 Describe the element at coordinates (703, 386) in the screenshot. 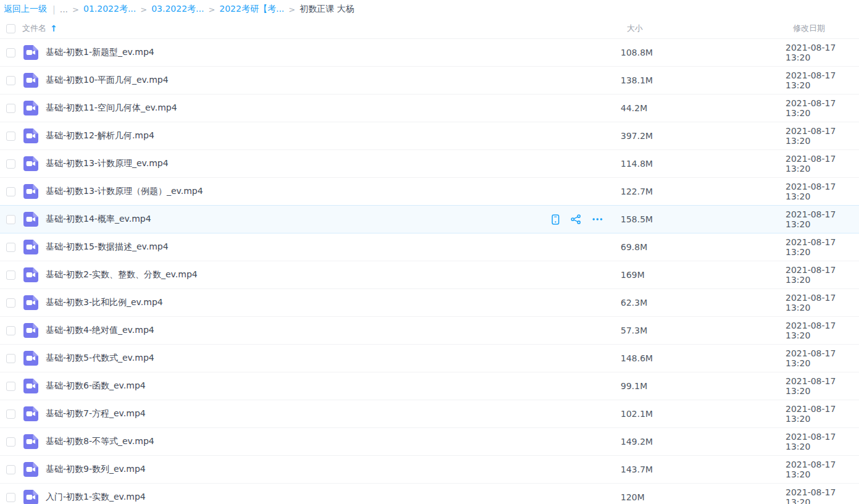

I see `file-size: 99.1M` at that location.